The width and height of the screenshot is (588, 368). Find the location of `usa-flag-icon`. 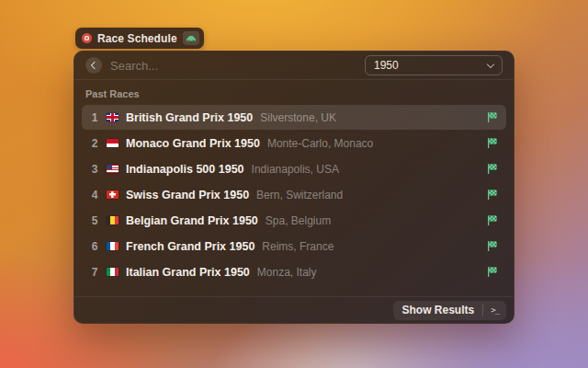

usa-flag-icon is located at coordinates (112, 169).